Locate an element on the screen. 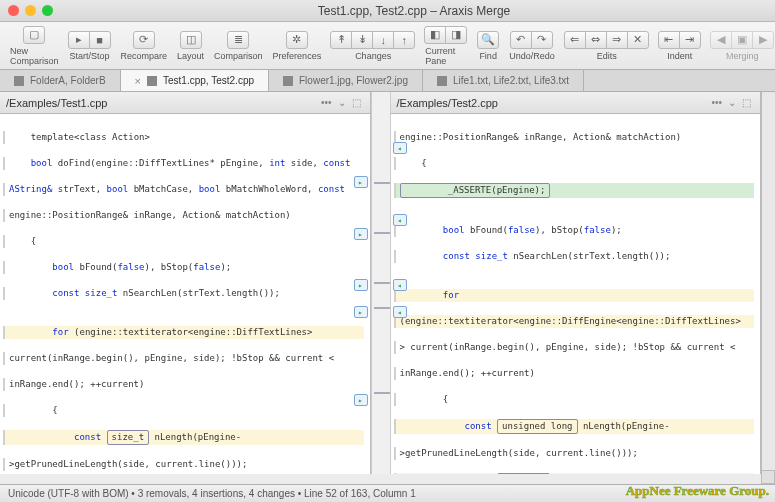  overview-scrollbar is located at coordinates (768, 283).